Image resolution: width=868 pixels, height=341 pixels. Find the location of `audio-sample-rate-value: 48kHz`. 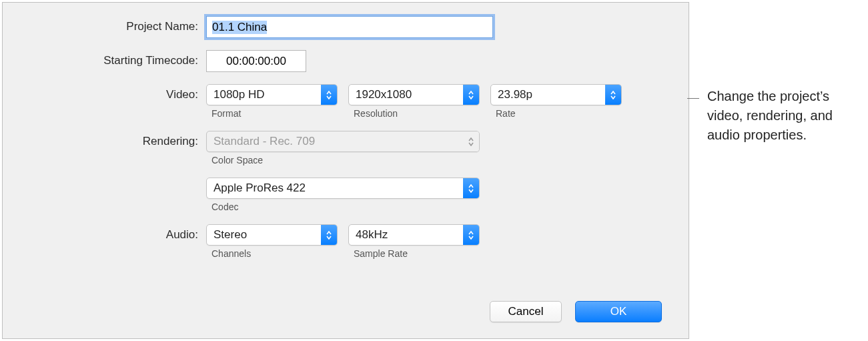

audio-sample-rate-value: 48kHz is located at coordinates (406, 235).